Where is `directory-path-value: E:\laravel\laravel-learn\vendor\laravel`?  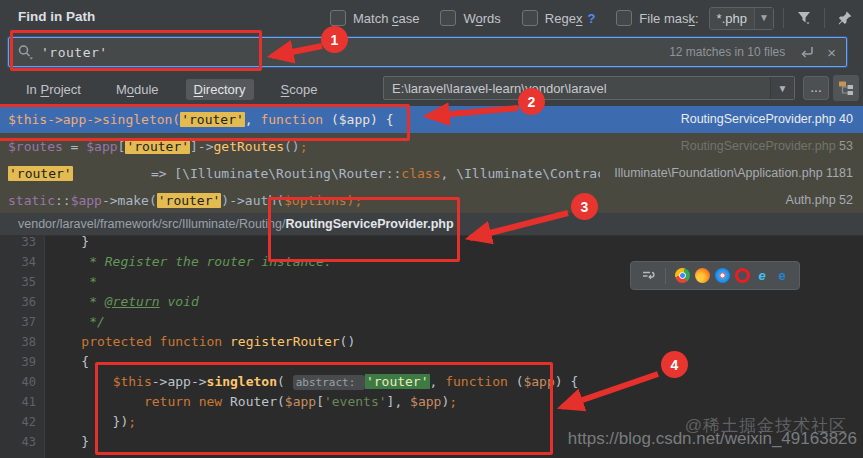
directory-path-value: E:\laravel\laravel-learn\vendor\laravel is located at coordinates (577, 88).